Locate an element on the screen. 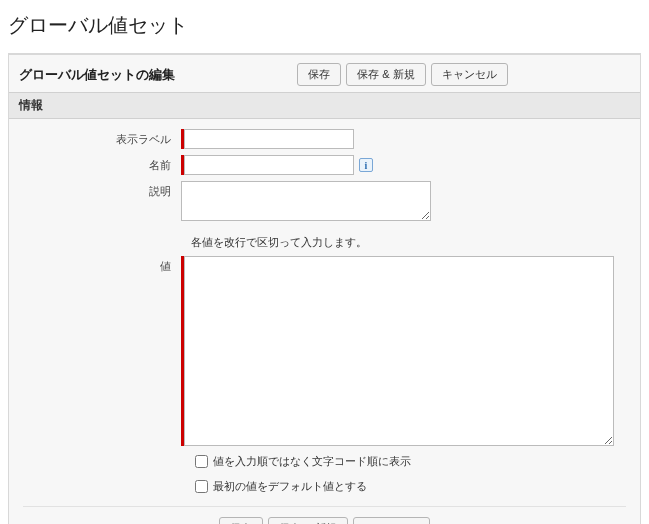  panel-header: グローバル値セットの編集 保存 保存 & 新規 キャンセル is located at coordinates (324, 74).